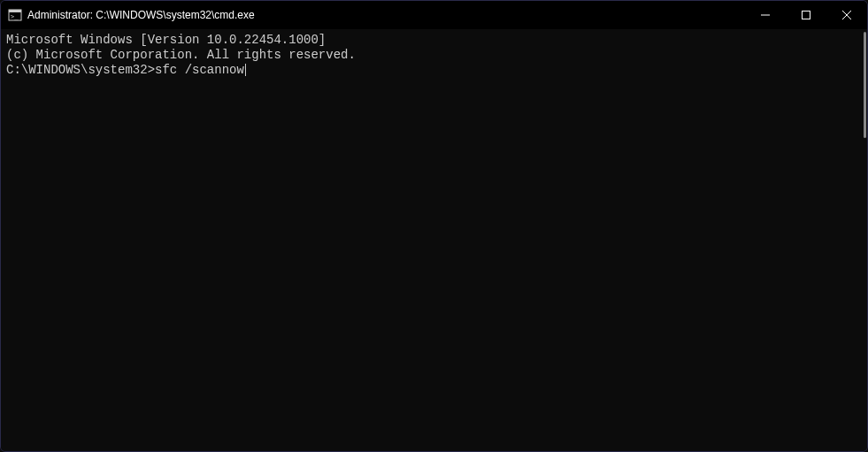 The width and height of the screenshot is (868, 452). I want to click on copyright-line: (c) Microsoft Corporation. All rights re…, so click(434, 55).